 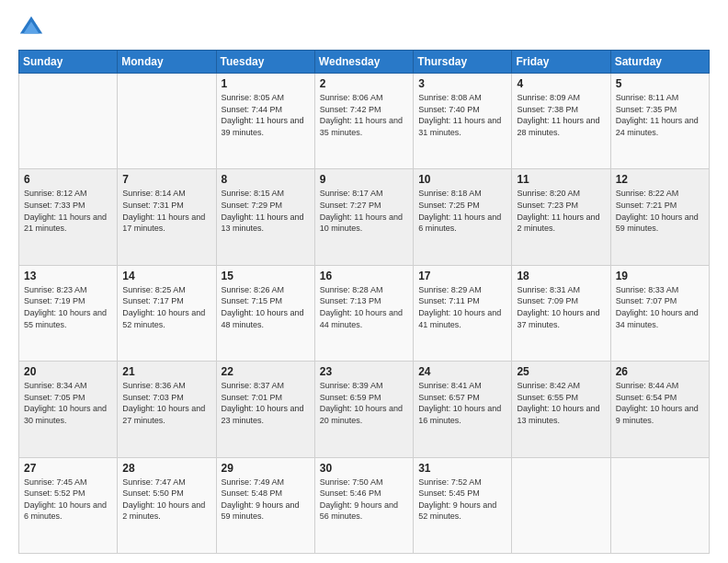 I want to click on day-cell: 19Sunrise: 8:33 AMSunset: 7:07 PMDayligh…, so click(x=660, y=313).